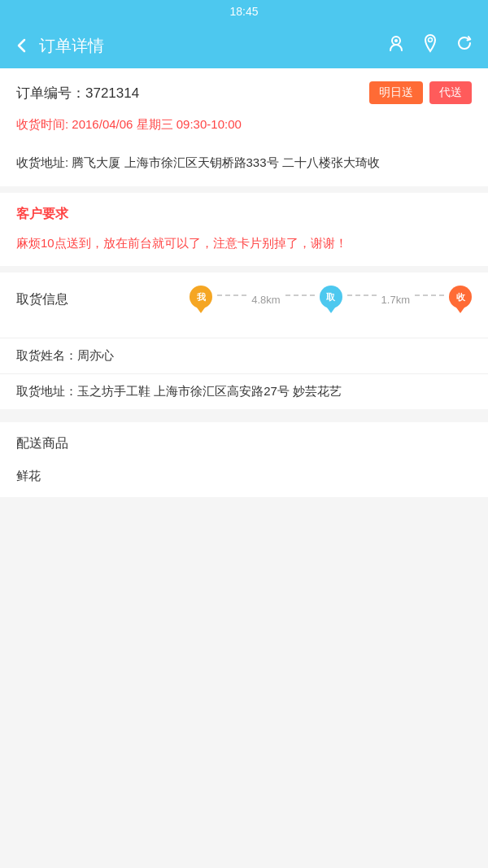 Image resolution: width=488 pixels, height=868 pixels. Describe the element at coordinates (395, 299) in the screenshot. I see `distance-2: 1.7km` at that location.